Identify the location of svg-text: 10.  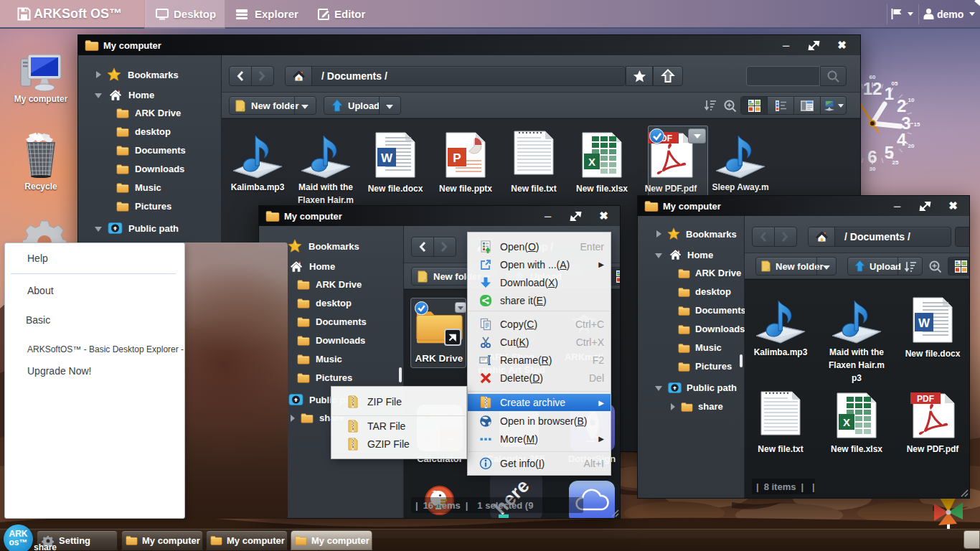
(911, 100).